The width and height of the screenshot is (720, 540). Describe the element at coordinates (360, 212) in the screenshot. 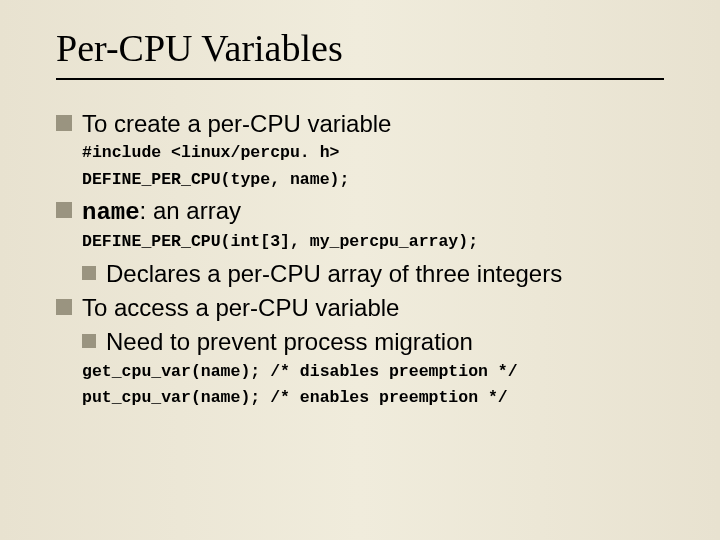

I see `bullet-name-array: name: an array` at that location.